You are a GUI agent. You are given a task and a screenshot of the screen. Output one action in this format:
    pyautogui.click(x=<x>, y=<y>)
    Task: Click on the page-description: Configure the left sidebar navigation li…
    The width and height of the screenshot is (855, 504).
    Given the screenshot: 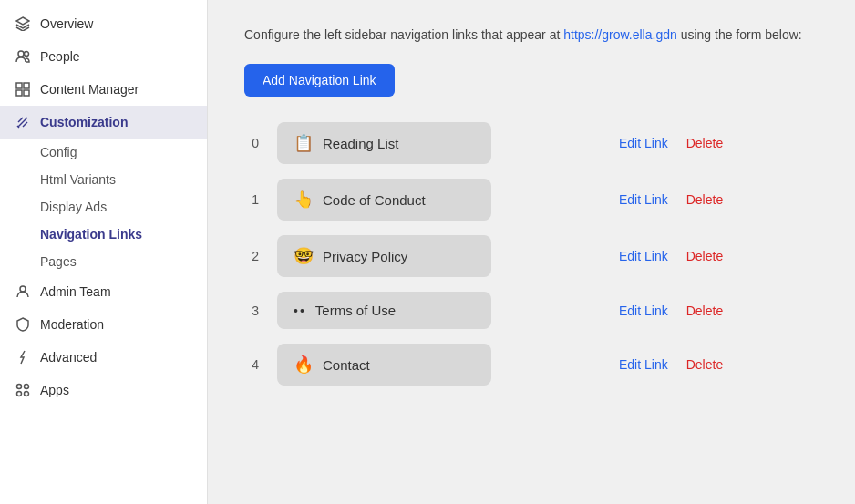 What is the action you would take?
    pyautogui.click(x=531, y=35)
    